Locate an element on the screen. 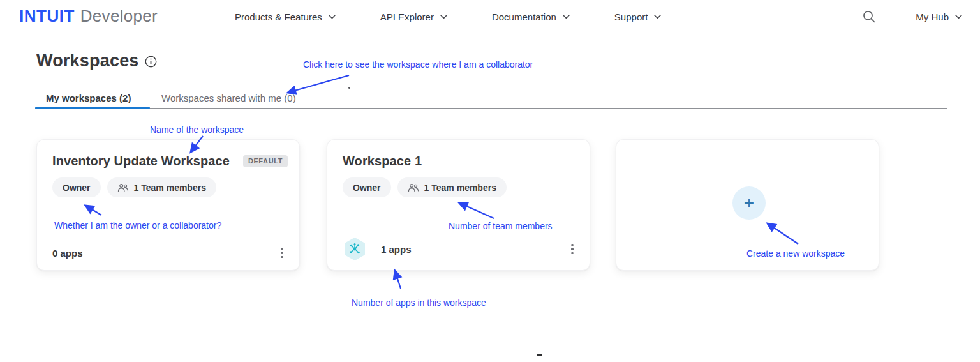 The image size is (980, 362). card-bottom-row: 1 apps is located at coordinates (462, 249).